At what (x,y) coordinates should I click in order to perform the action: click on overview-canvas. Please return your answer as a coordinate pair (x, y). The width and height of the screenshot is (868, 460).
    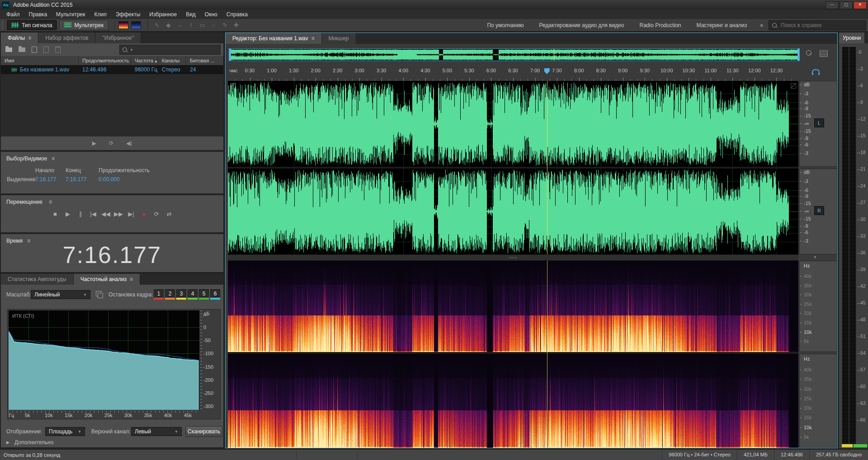
    Looking at the image, I should click on (514, 55).